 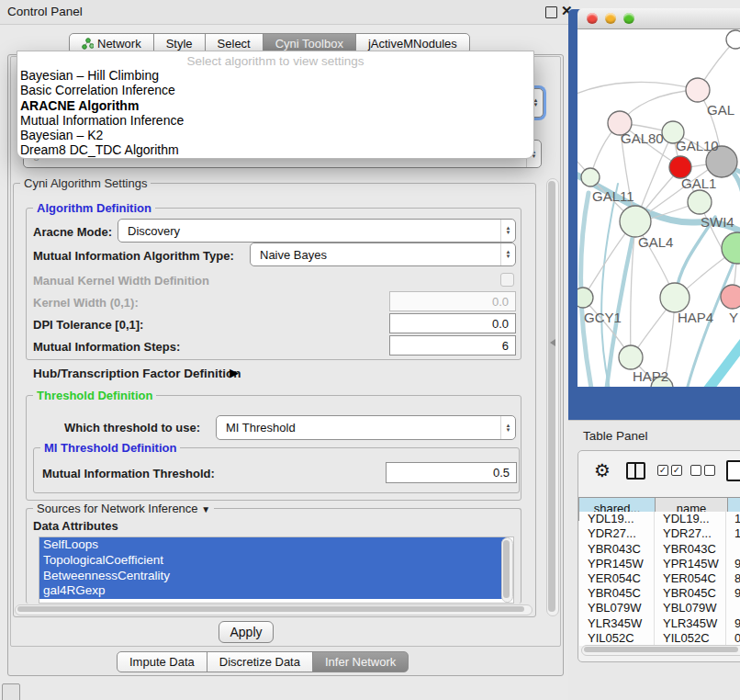 What do you see at coordinates (659, 519) in the screenshot?
I see `table-row: YDL19...YDL19...13` at bounding box center [659, 519].